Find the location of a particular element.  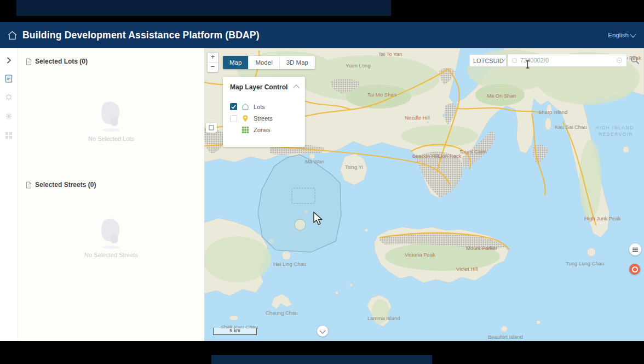

zones-checkbox is located at coordinates (233, 129).